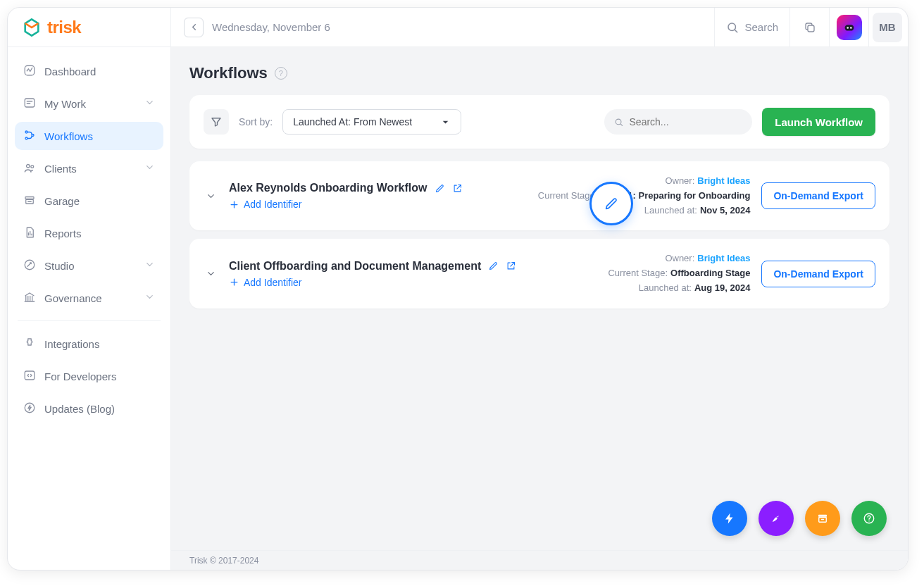 The height and width of the screenshot is (586, 924). I want to click on code-icon, so click(30, 376).